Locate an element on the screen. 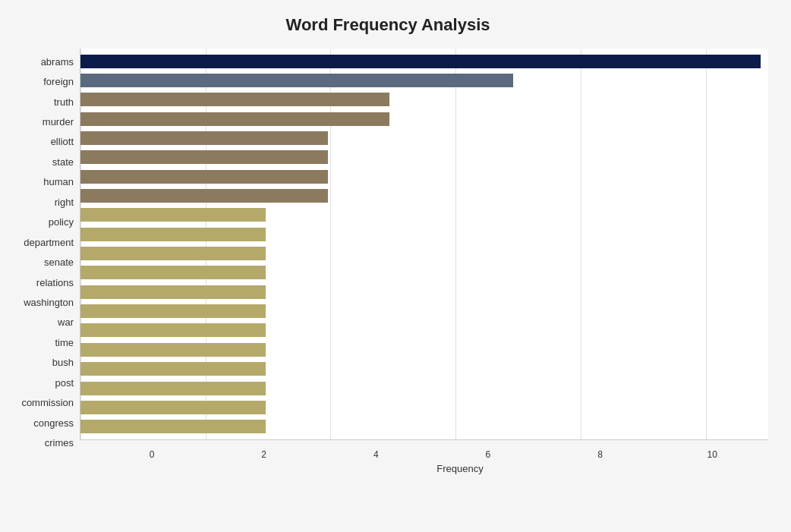 This screenshot has width=791, height=532. bar-row-war is located at coordinates (421, 311).